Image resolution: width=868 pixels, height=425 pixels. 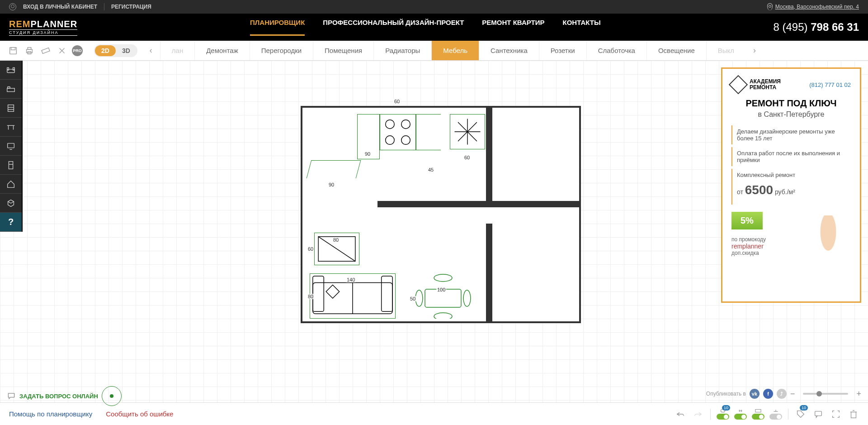 What do you see at coordinates (791, 157) in the screenshot?
I see `ad-bullet-2: Оплата работ после их выполнения и приём…` at bounding box center [791, 157].